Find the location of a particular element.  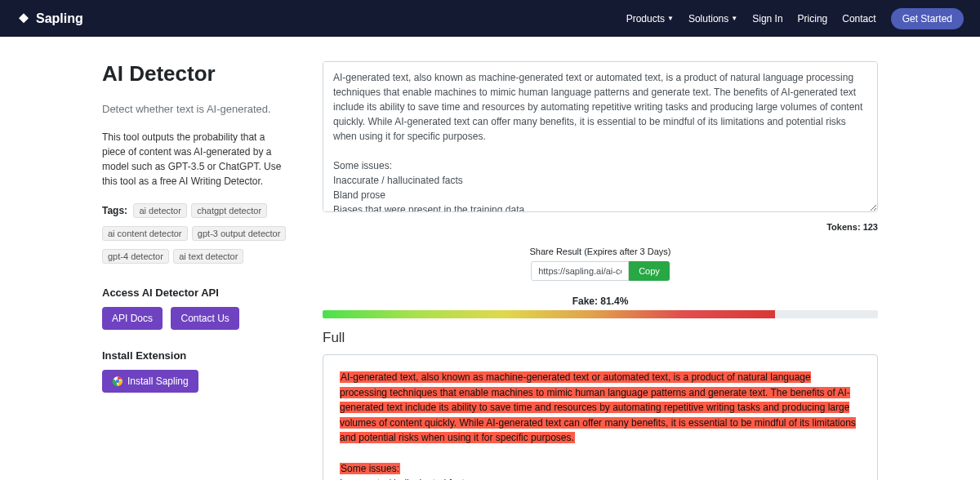

copy-button: Copy is located at coordinates (649, 271).